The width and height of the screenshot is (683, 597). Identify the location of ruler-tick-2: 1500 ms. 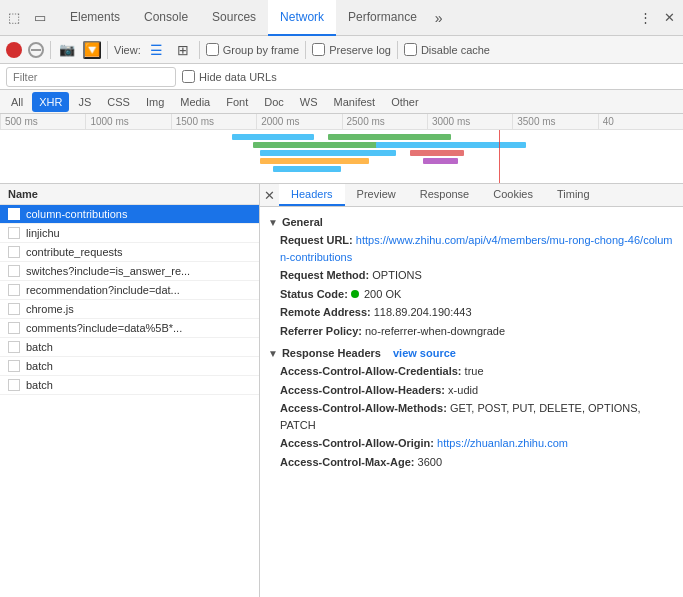
(214, 122).